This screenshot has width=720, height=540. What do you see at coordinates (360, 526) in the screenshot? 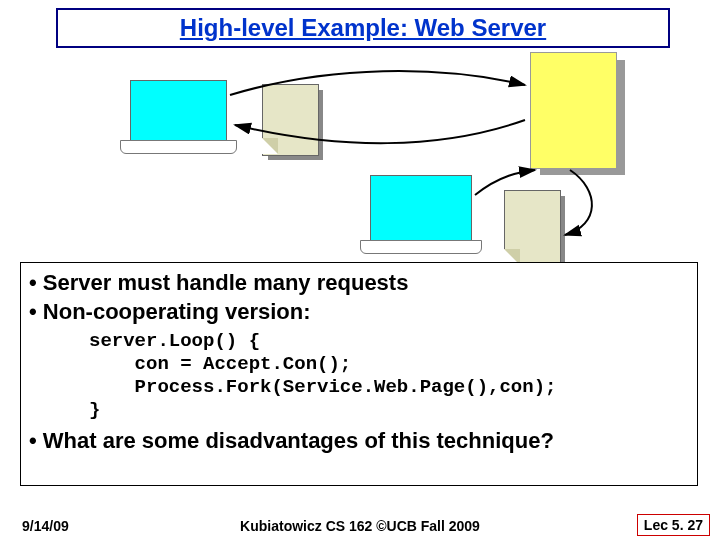
I see `footer-center: Kubiatowicz CS 162 ©UCB Fall 2009` at bounding box center [360, 526].